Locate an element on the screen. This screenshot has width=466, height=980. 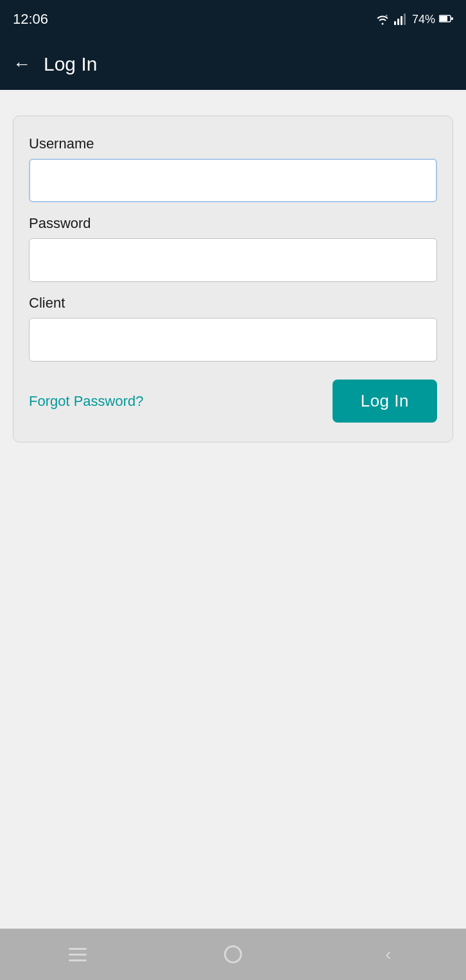
status-icons: + 74% is located at coordinates (414, 19).